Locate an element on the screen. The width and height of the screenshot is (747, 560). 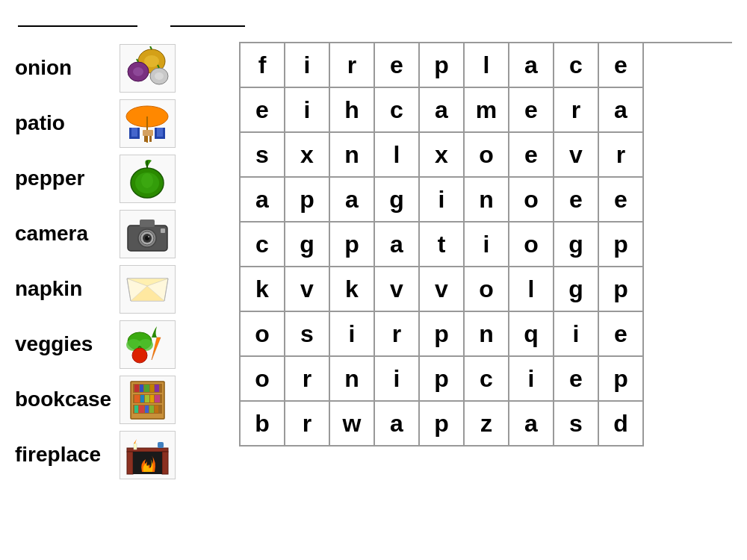
word-label-pepper: pepper is located at coordinates (63, 178).